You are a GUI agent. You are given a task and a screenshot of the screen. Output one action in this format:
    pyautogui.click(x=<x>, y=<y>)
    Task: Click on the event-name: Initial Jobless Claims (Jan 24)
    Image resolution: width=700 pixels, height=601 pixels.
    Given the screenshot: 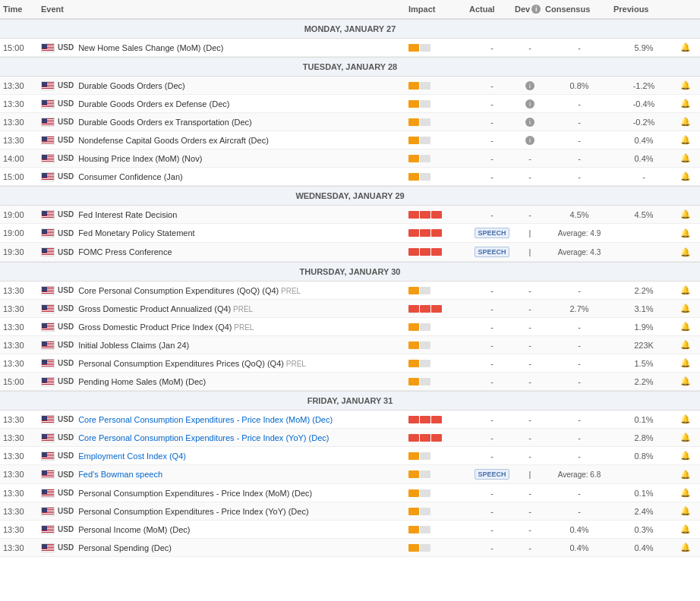 What is the action you would take?
    pyautogui.click(x=134, y=345)
    